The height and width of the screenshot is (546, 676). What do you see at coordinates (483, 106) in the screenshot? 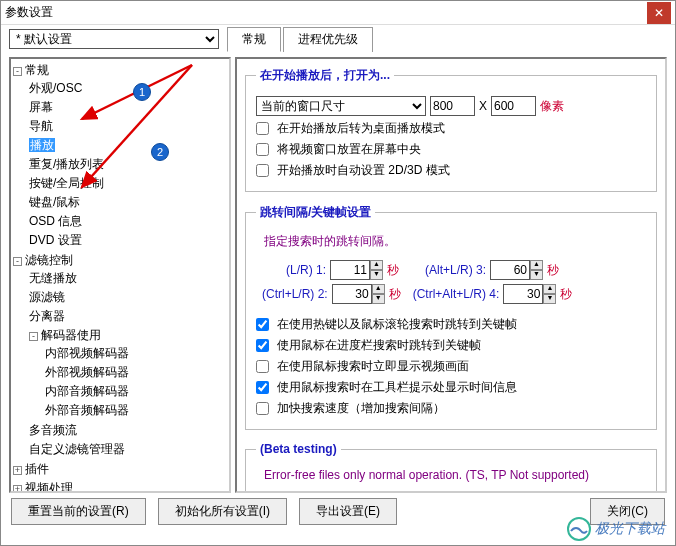
I see `x-label: X` at bounding box center [483, 106].